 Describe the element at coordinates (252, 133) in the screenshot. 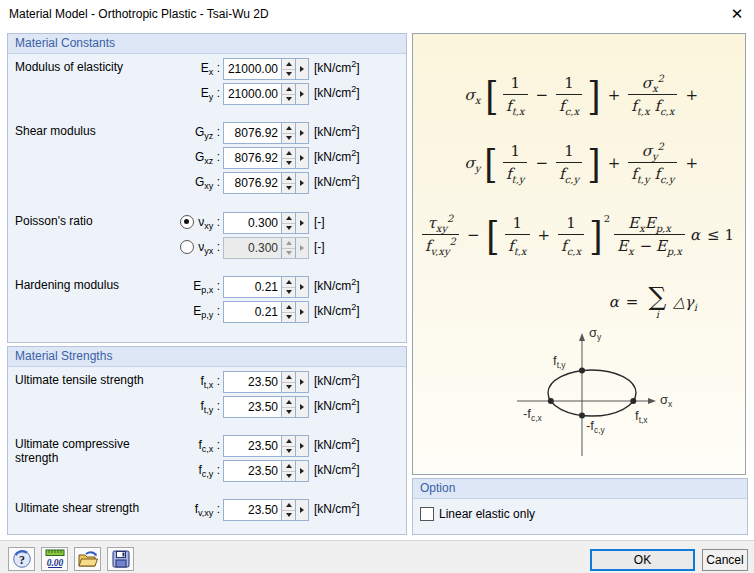

I see `gyz-value: 8076.92` at that location.